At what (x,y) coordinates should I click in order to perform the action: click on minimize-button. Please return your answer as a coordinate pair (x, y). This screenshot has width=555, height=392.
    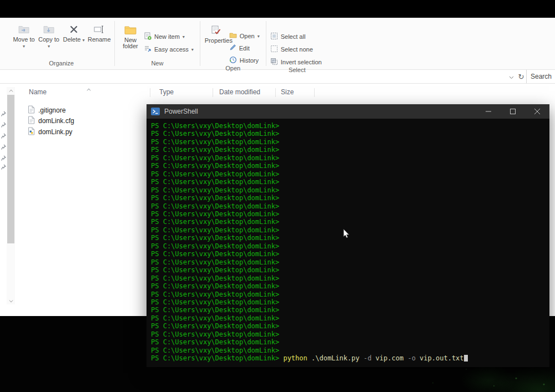
    Looking at the image, I should click on (488, 111).